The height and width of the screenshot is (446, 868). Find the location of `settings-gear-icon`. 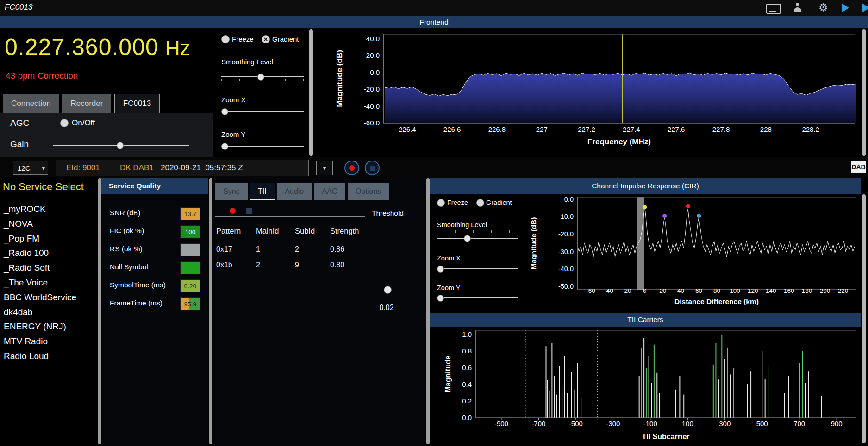

settings-gear-icon is located at coordinates (823, 7).